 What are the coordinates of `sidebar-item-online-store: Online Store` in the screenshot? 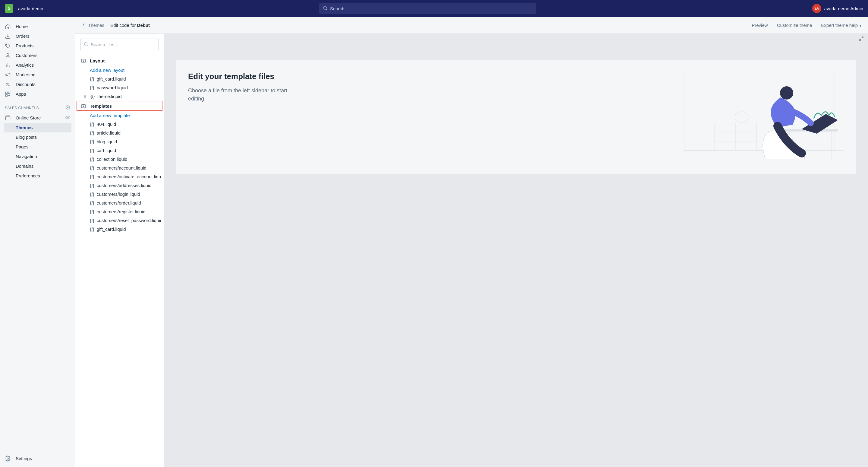 It's located at (38, 118).